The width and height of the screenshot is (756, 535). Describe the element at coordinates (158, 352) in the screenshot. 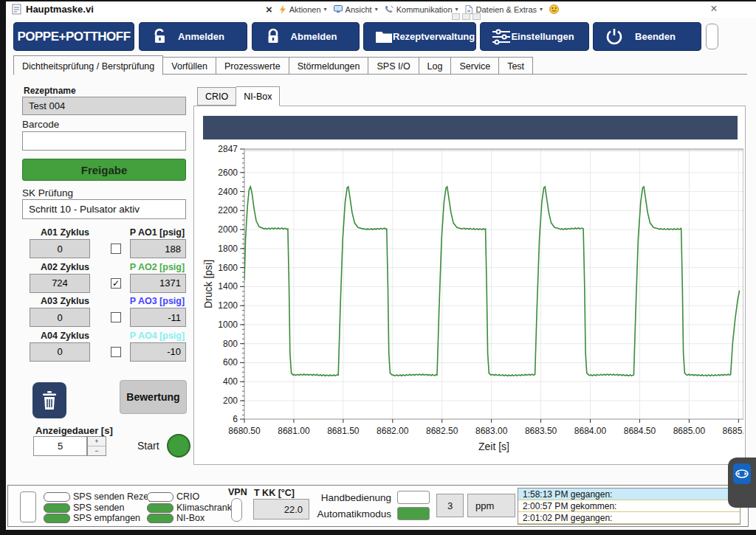

I see `pressure-field: -10` at that location.